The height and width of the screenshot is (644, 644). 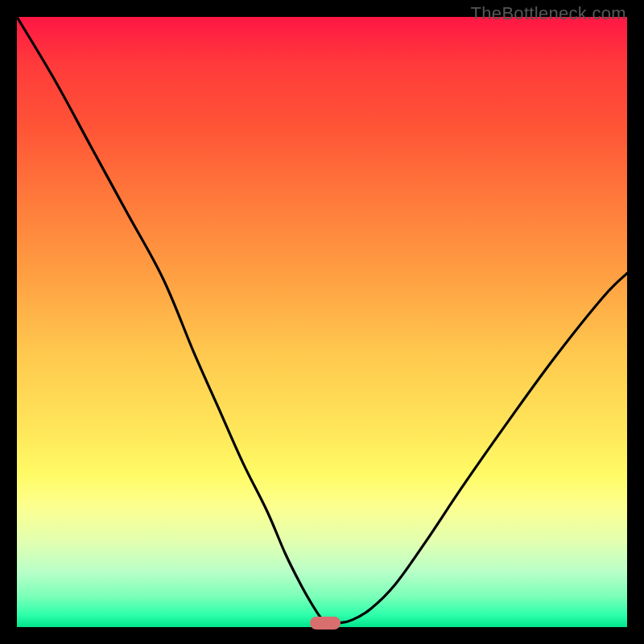 I want to click on optimal-marker, so click(x=325, y=623).